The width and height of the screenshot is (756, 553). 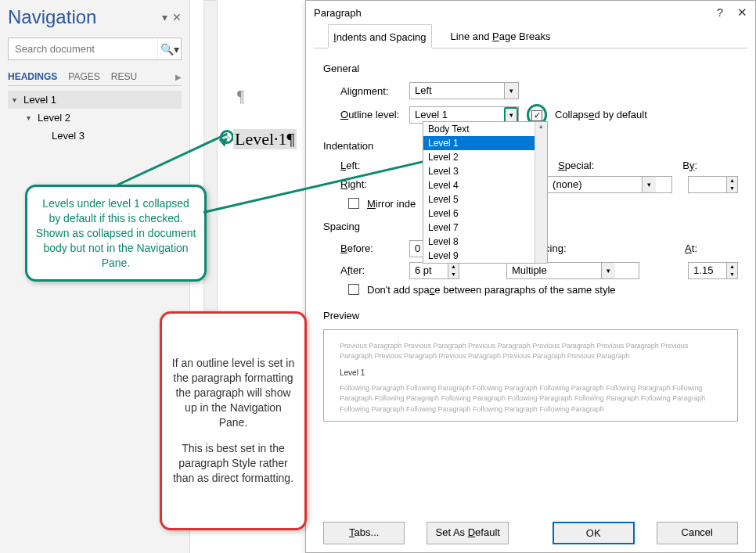 I want to click on tree-item-level1: ▾ Level 1, so click(x=95, y=100).